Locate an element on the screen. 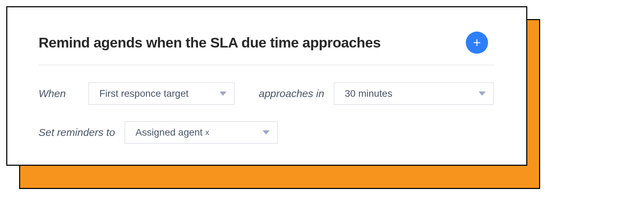 This screenshot has height=224, width=644. when-label: When is located at coordinates (58, 94).